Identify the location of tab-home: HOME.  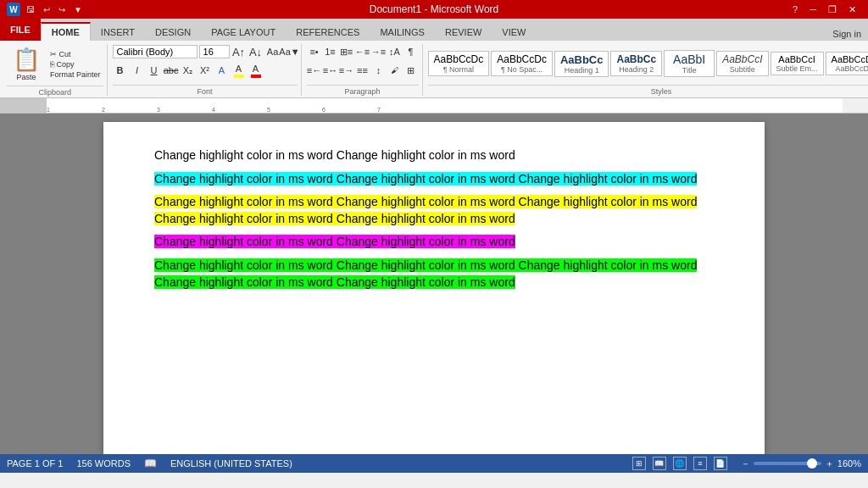
(66, 31).